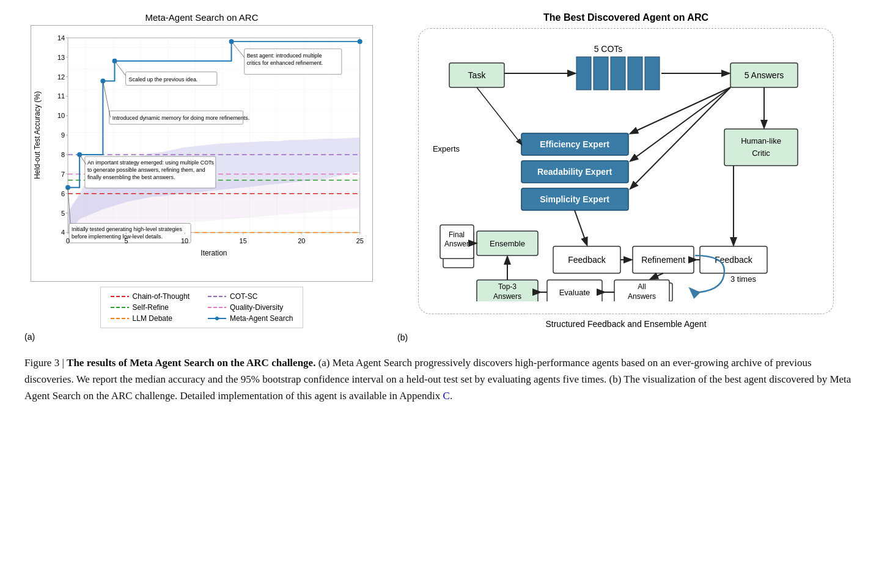 The image size is (879, 588). What do you see at coordinates (764, 75) in the screenshot?
I see `five-answers-label: 5 Answers` at bounding box center [764, 75].